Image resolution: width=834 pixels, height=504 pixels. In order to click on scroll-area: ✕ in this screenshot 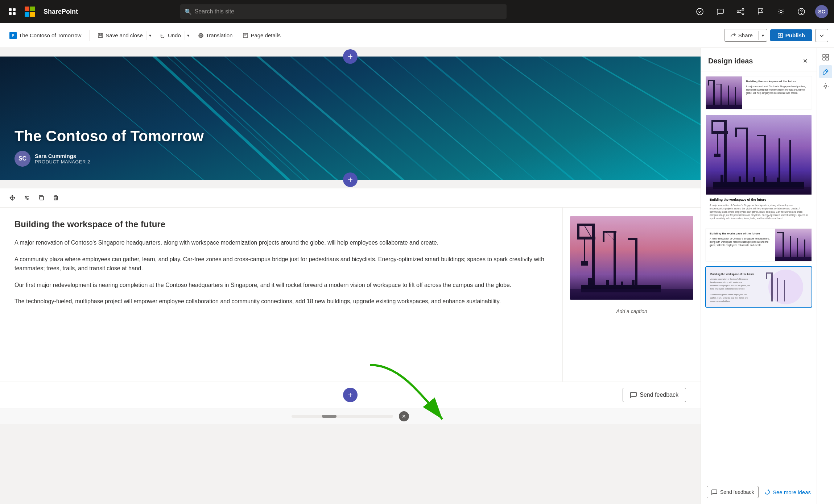, I will do `click(350, 416)`.